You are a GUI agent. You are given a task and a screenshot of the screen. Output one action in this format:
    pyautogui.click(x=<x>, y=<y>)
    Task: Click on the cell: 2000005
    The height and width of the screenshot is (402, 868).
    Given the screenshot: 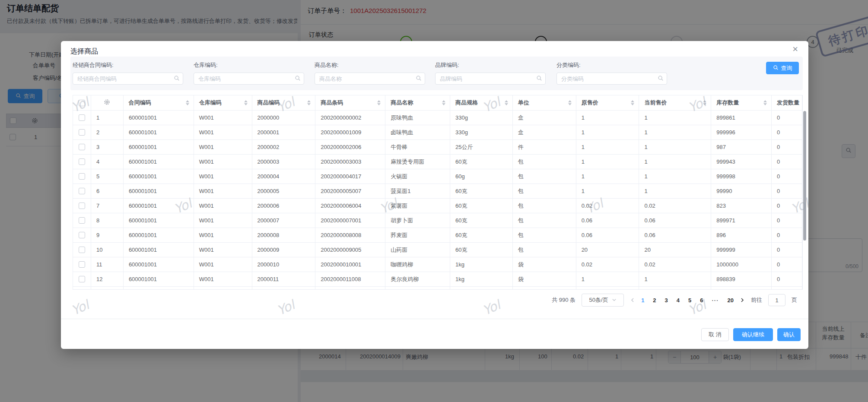 What is the action you would take?
    pyautogui.click(x=284, y=191)
    